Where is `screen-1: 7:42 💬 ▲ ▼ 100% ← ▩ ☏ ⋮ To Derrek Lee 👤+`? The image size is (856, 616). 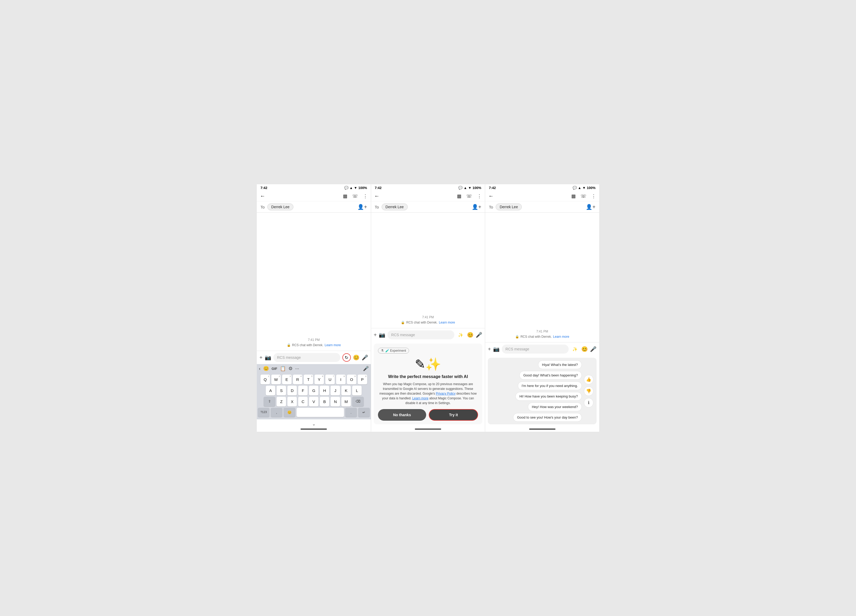
screen-1: 7:42 💬 ▲ ▼ 100% ← ▩ ☏ ⋮ To Derrek Lee 👤+ is located at coordinates (314, 308).